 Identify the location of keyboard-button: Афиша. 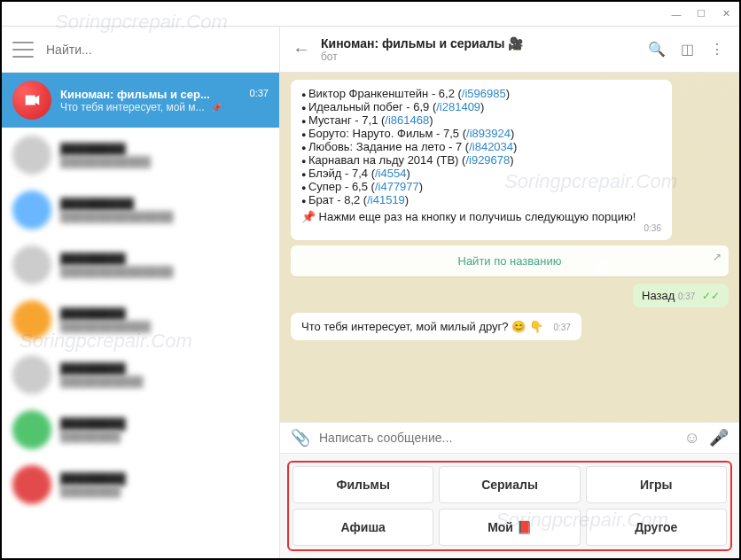
(363, 527).